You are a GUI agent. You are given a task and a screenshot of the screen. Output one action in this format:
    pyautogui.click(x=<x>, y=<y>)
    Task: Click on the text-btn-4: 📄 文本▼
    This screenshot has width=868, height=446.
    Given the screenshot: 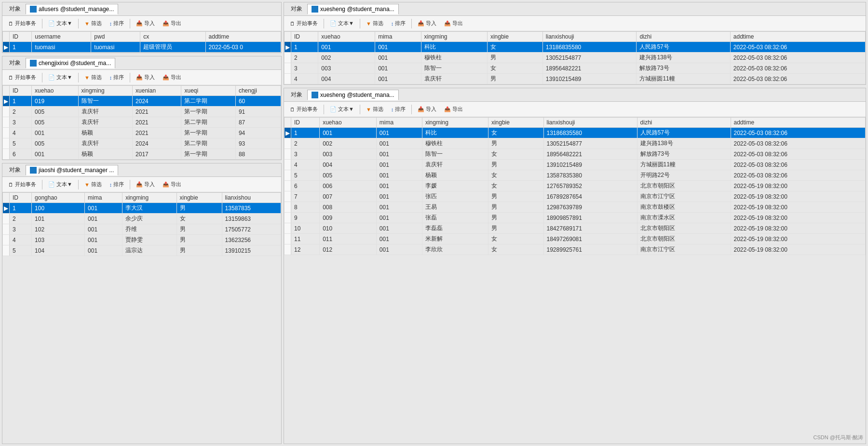 What is the action you would take?
    pyautogui.click(x=342, y=23)
    